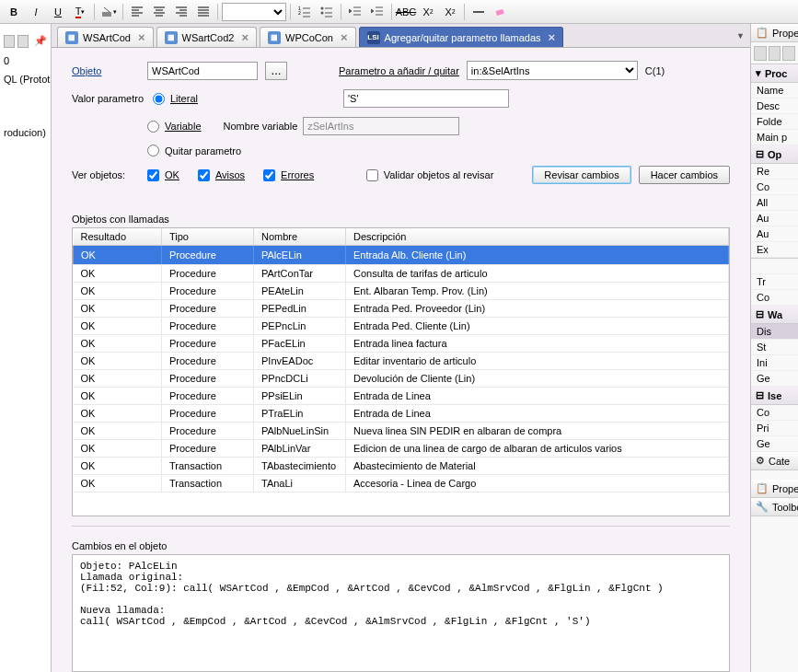 This screenshot has width=798, height=672. Describe the element at coordinates (401, 291) in the screenshot. I see `table-row: OKProcedurePEAteLinEnt. Albaran Temp. Pr…` at that location.